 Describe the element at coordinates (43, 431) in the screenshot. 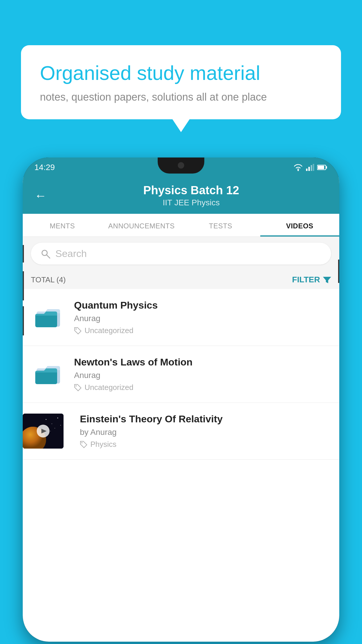

I see `thumbnail-bg` at that location.